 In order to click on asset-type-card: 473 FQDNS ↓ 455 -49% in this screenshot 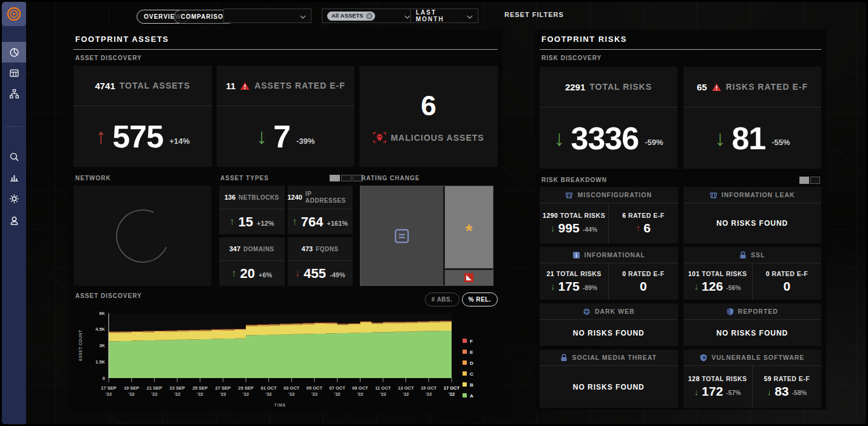, I will do `click(320, 262)`.